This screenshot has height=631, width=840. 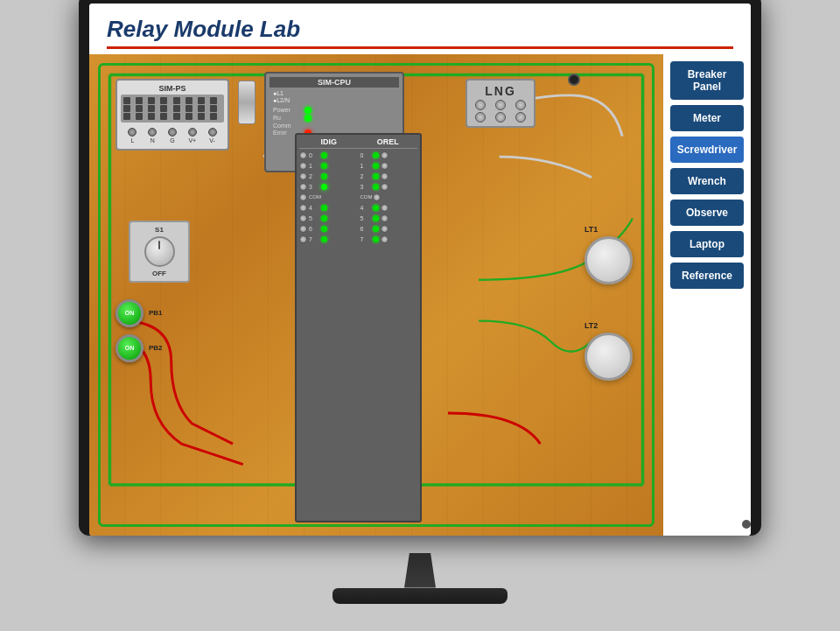 What do you see at coordinates (609, 326) in the screenshot?
I see `lt2-label: LT2` at bounding box center [609, 326].